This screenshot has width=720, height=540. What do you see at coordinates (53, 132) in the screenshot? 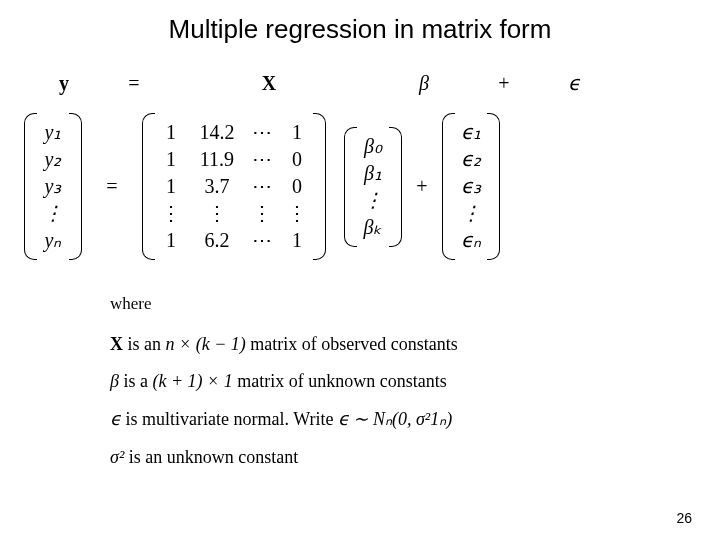
I see `y1: y₁` at bounding box center [53, 132].